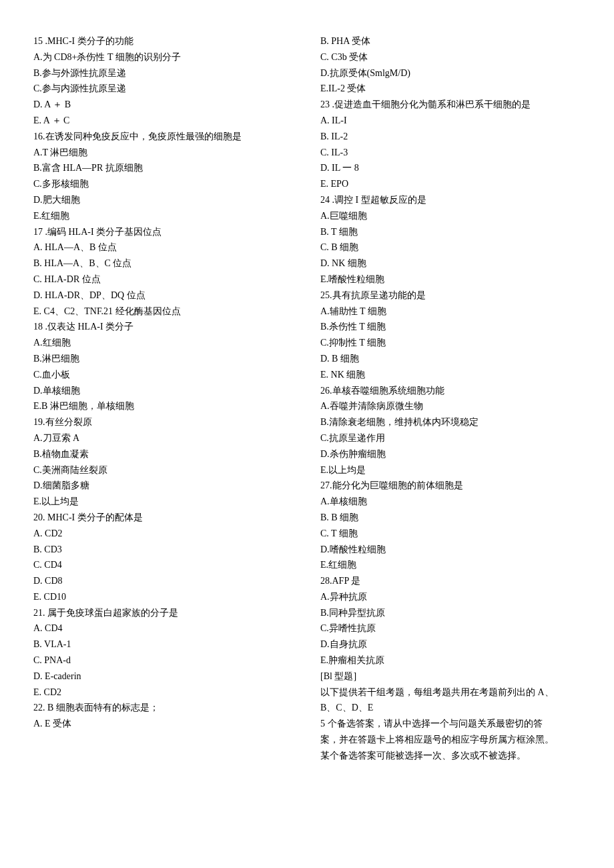 This screenshot has width=614, height=868. What do you see at coordinates (164, 486) in the screenshot?
I see `text-line: D.细菌脂多糖` at bounding box center [164, 486].